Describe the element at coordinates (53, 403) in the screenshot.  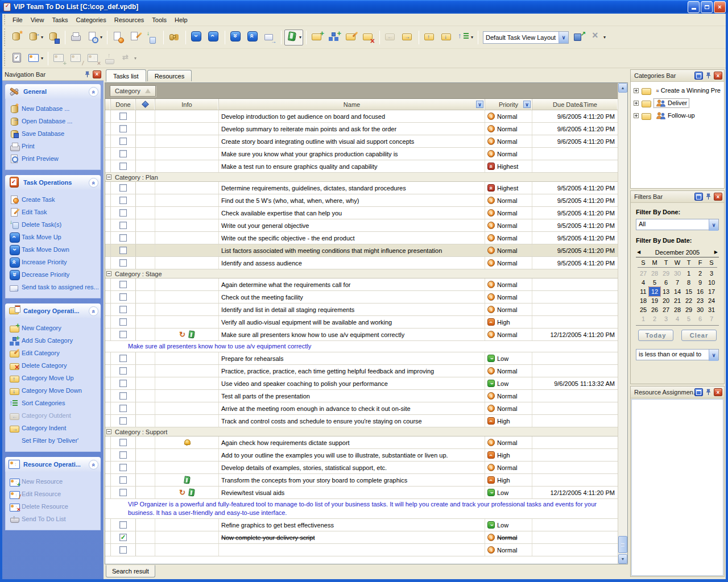
I see `nav-item-sort-categories: Sort Categories` at that location.